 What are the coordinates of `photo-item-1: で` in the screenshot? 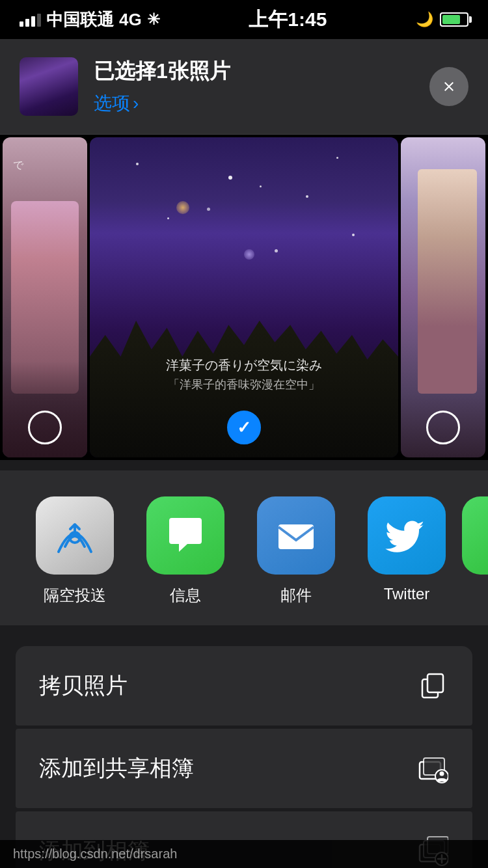 It's located at (45, 297).